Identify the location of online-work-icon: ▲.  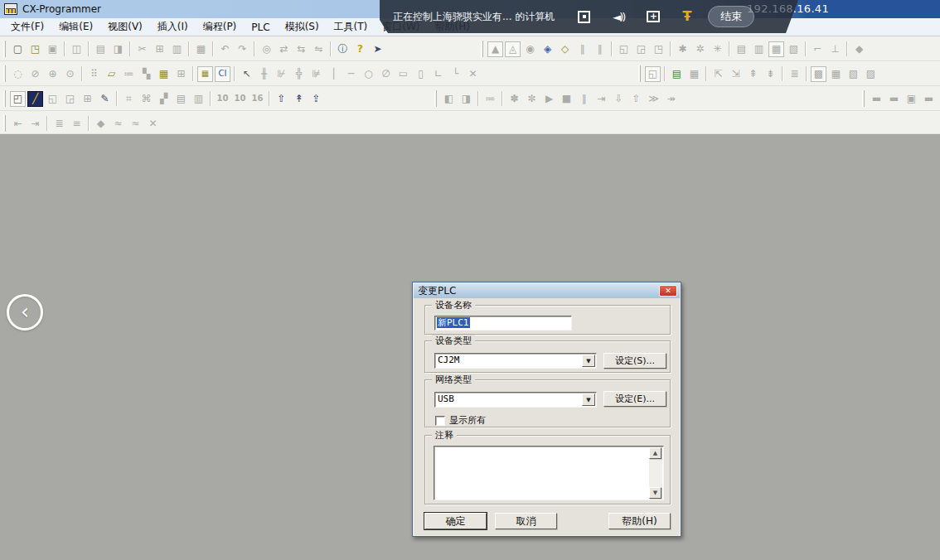
(496, 50).